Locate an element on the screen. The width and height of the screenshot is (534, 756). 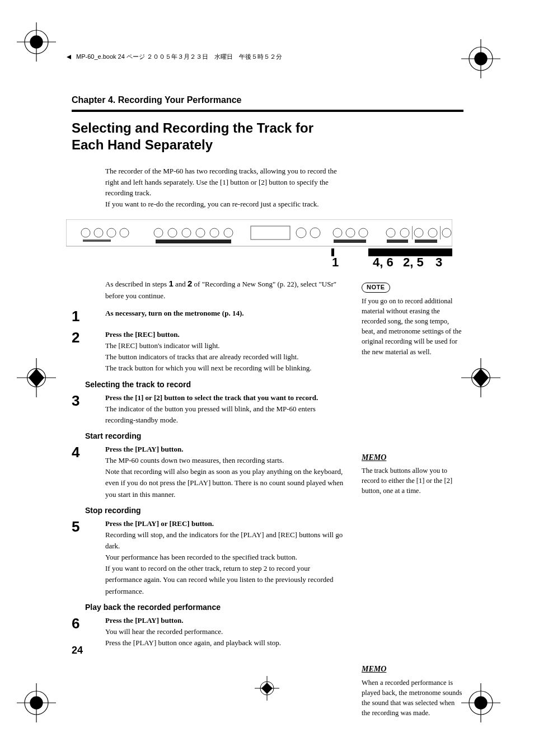
step-text: The MP-60 counts down two measures, then… is located at coordinates (226, 461).